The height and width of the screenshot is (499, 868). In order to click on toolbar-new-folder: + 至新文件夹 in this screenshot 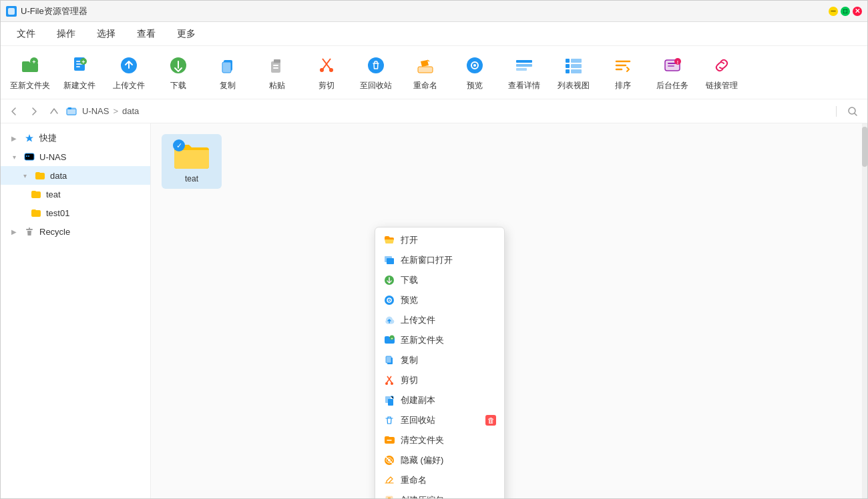, I will do `click(30, 73)`.